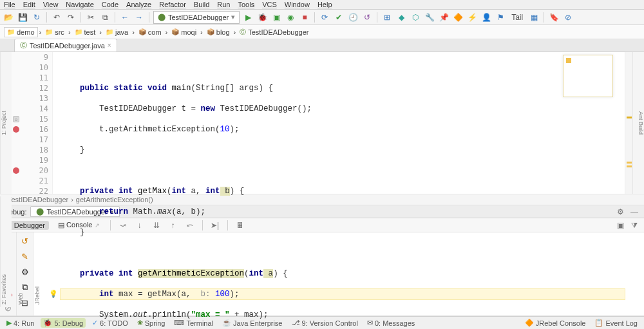  I want to click on menu-refactor: Refactor, so click(173, 5).